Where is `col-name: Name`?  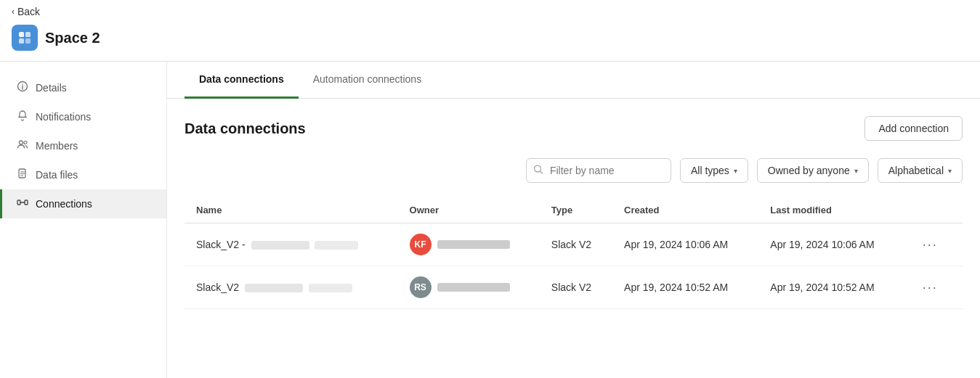 col-name: Name is located at coordinates (291, 210).